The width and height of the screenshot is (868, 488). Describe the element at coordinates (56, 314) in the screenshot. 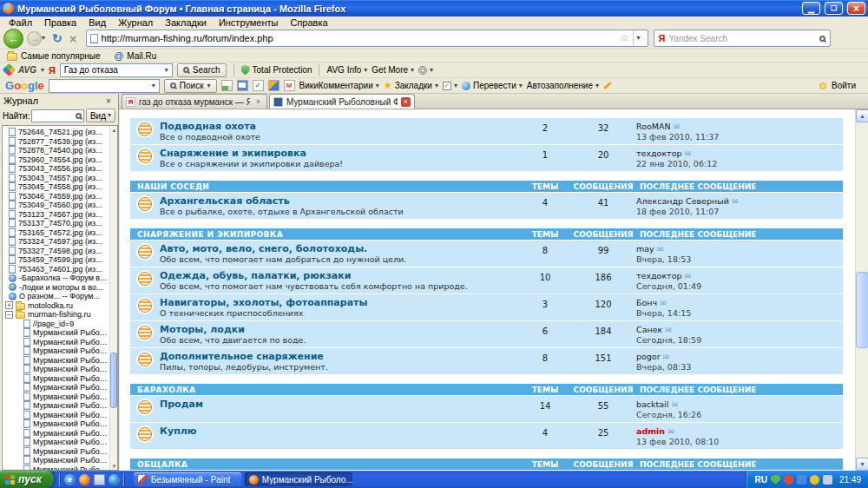

I see `history-item: − murman-fishing.ru` at that location.